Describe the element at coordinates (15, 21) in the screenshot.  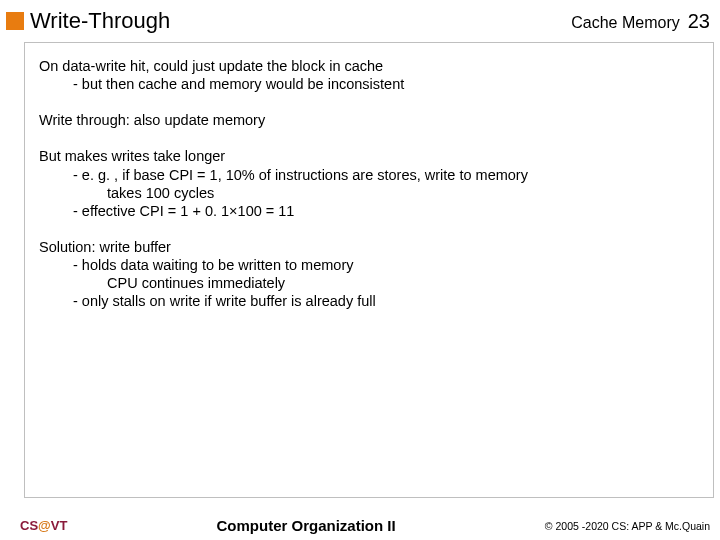
I see `accent-square-icon` at that location.